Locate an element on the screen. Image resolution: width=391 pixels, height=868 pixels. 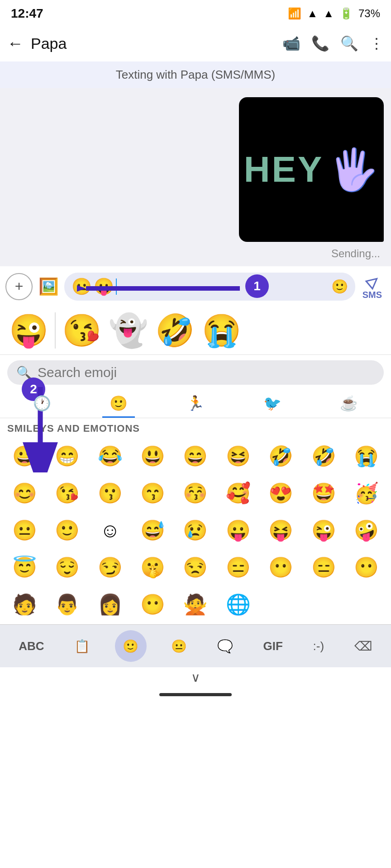
status-time: 12:47 is located at coordinates (27, 14).